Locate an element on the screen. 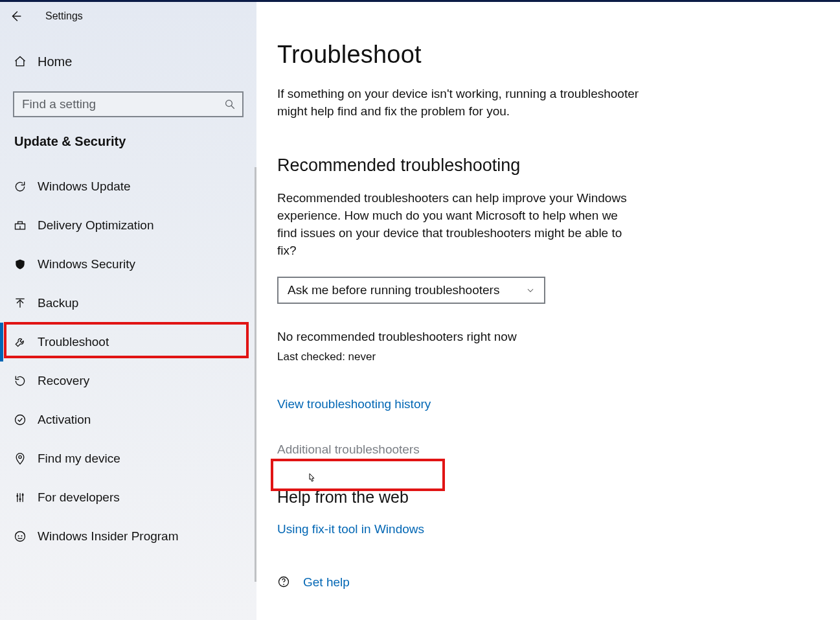  status-text: No recommended troubleshooters right now is located at coordinates (558, 337).